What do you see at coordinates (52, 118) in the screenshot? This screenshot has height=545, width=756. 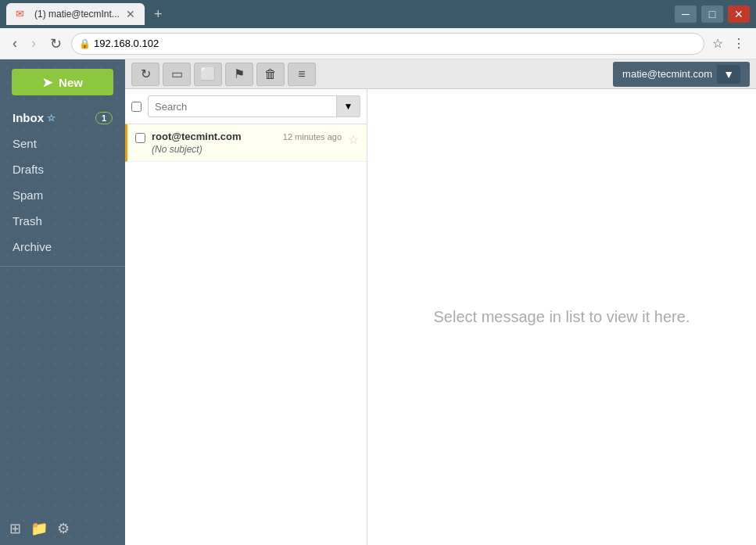 I see `inbox-star-icon: ☆` at bounding box center [52, 118].